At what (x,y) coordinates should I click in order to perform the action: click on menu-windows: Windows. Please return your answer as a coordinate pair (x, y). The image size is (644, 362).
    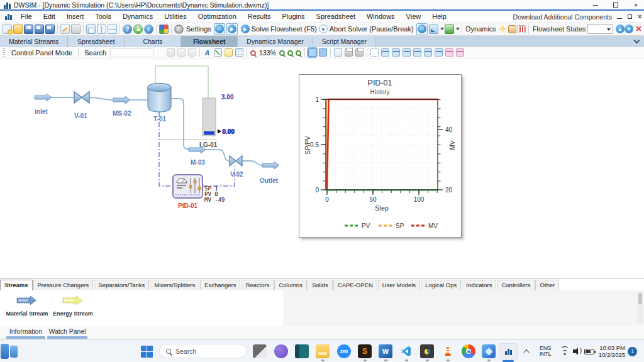
    Looking at the image, I should click on (381, 16).